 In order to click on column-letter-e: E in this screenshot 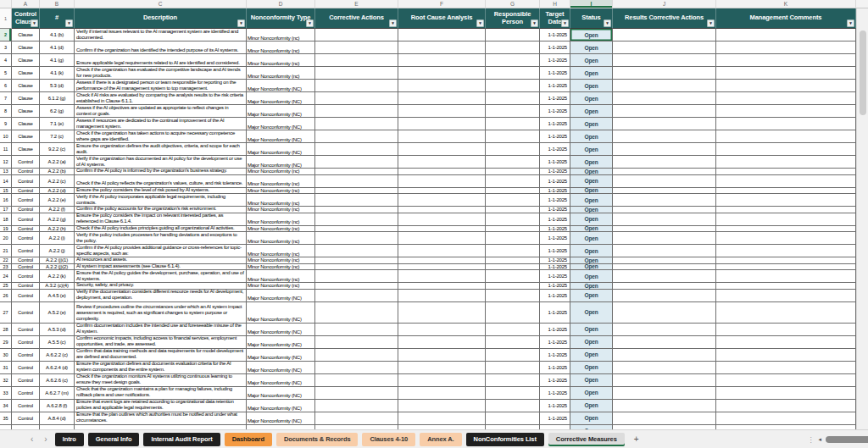, I will do `click(357, 4)`.